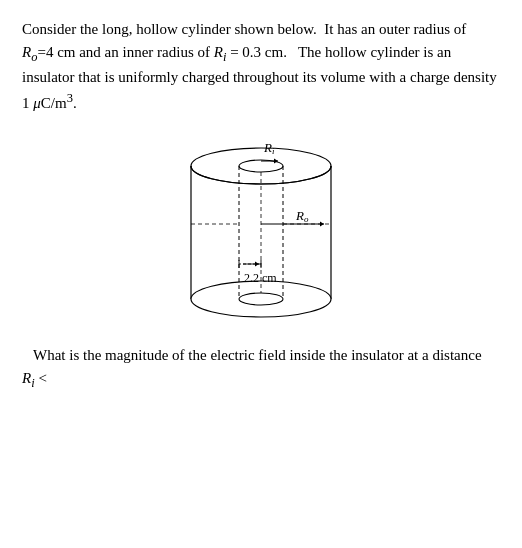 The height and width of the screenshot is (548, 522). Describe the element at coordinates (268, 148) in the screenshot. I see `ri-label: R` at that location.